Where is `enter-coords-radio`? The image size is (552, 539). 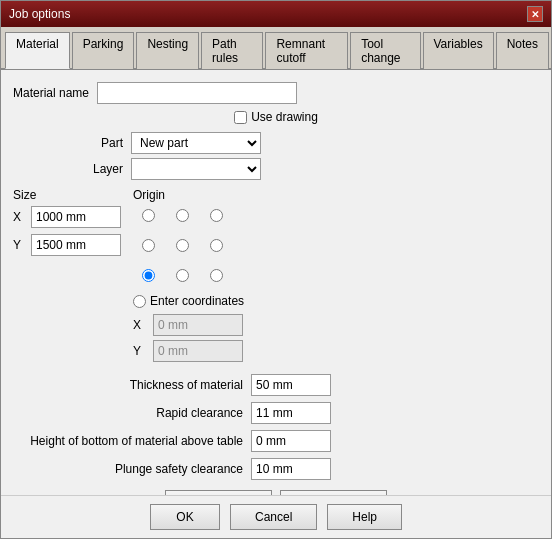
enter-coords-radio is located at coordinates (140, 302).